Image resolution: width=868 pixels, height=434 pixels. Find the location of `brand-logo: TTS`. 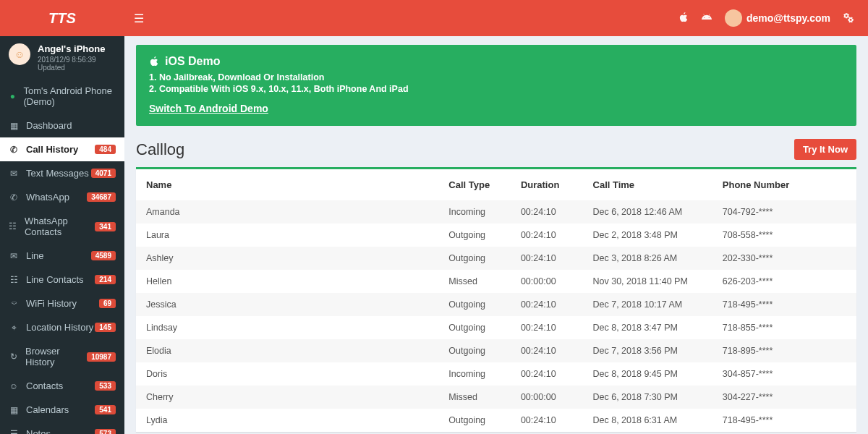

brand-logo: TTS is located at coordinates (62, 19).